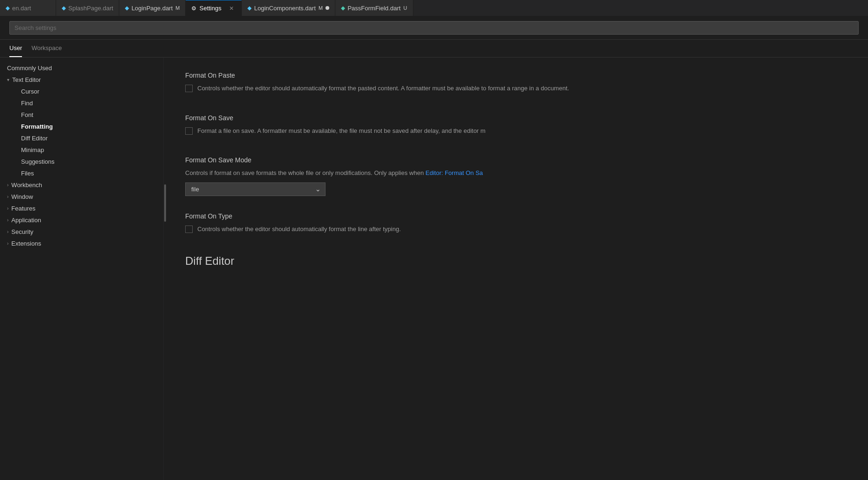  What do you see at coordinates (47, 49) in the screenshot?
I see `tab-workspace: Workspace` at bounding box center [47, 49].